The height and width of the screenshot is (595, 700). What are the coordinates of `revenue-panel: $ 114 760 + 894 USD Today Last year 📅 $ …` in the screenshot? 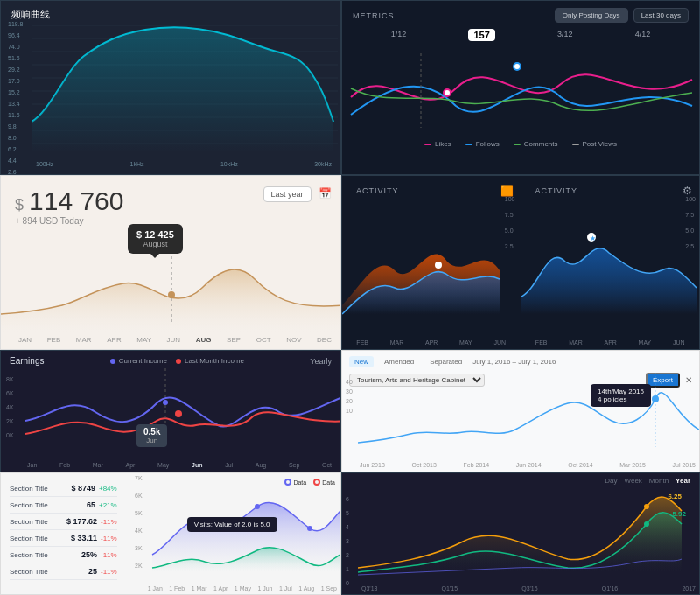 It's located at (171, 262).